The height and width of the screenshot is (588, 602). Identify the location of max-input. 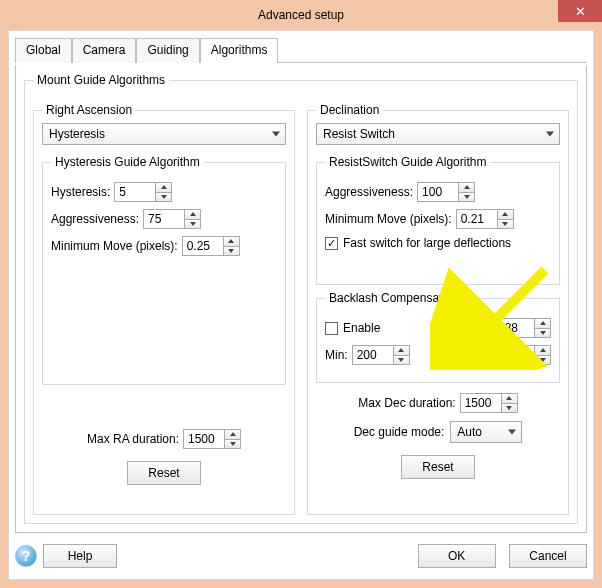
(514, 355).